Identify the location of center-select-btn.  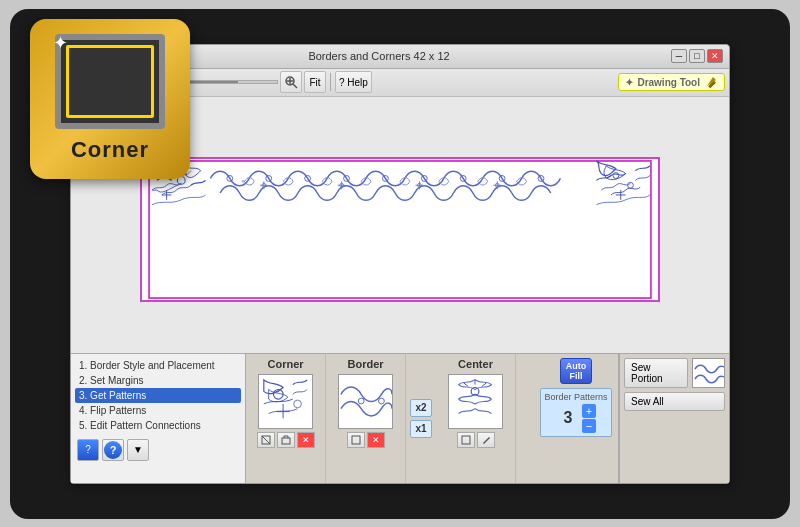
(466, 440).